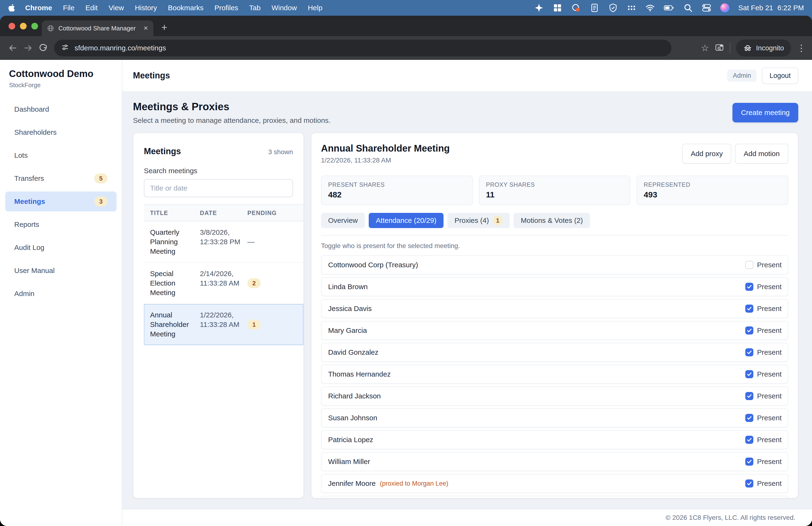 The image size is (812, 526). What do you see at coordinates (13, 48) in the screenshot?
I see `back-icon` at bounding box center [13, 48].